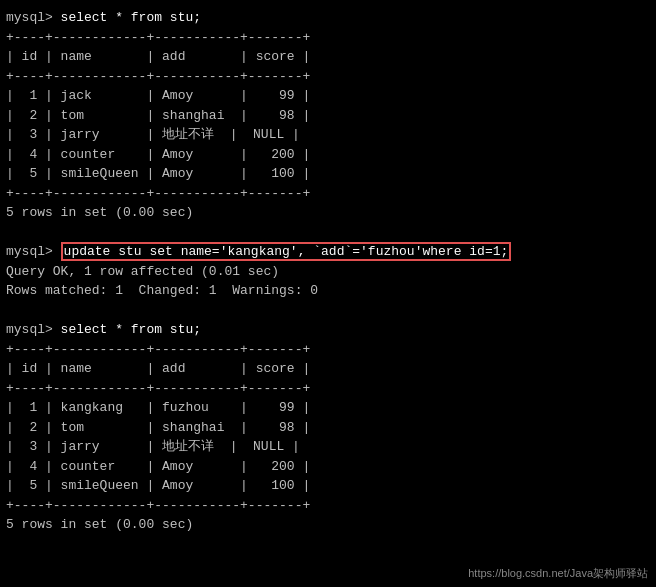  Describe the element at coordinates (131, 18) in the screenshot. I see `cmd-1: select * from stu;` at that location.